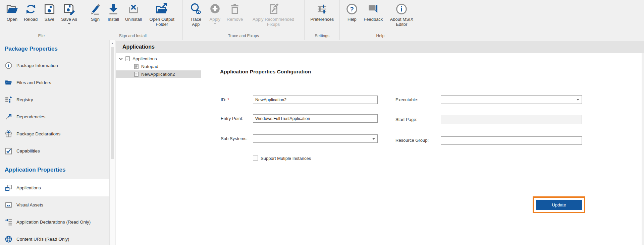  Describe the element at coordinates (380, 36) in the screenshot. I see `ribbon-group-label-help: Help` at that location.